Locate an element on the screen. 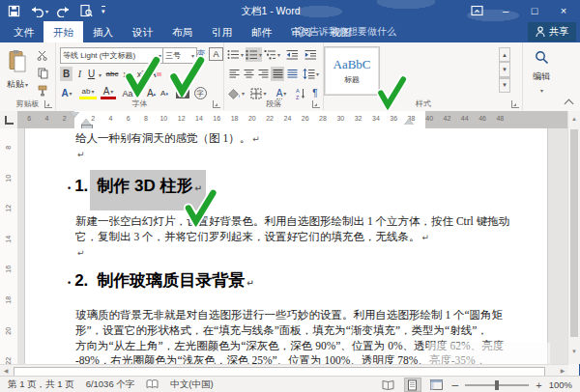 The height and width of the screenshot is (392, 580). vertical-scroll-thumb is located at coordinates (574, 234).